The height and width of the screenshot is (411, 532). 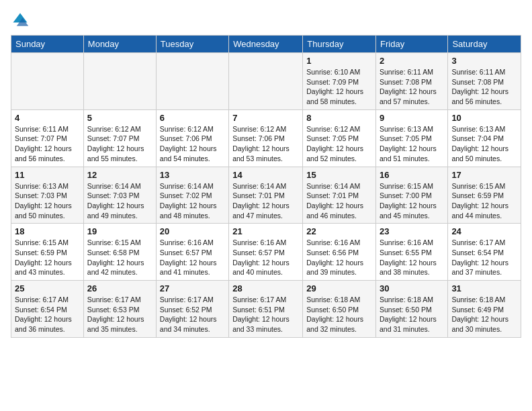 What do you see at coordinates (192, 273) in the screenshot?
I see `cell-info: and 41 minutes.` at bounding box center [192, 273].